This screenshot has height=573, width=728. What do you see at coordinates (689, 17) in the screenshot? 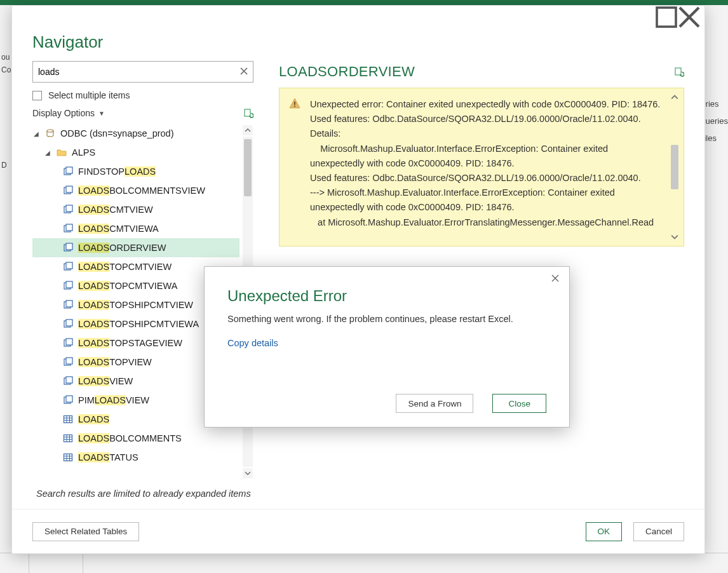
I see `window-close-button` at bounding box center [689, 17].